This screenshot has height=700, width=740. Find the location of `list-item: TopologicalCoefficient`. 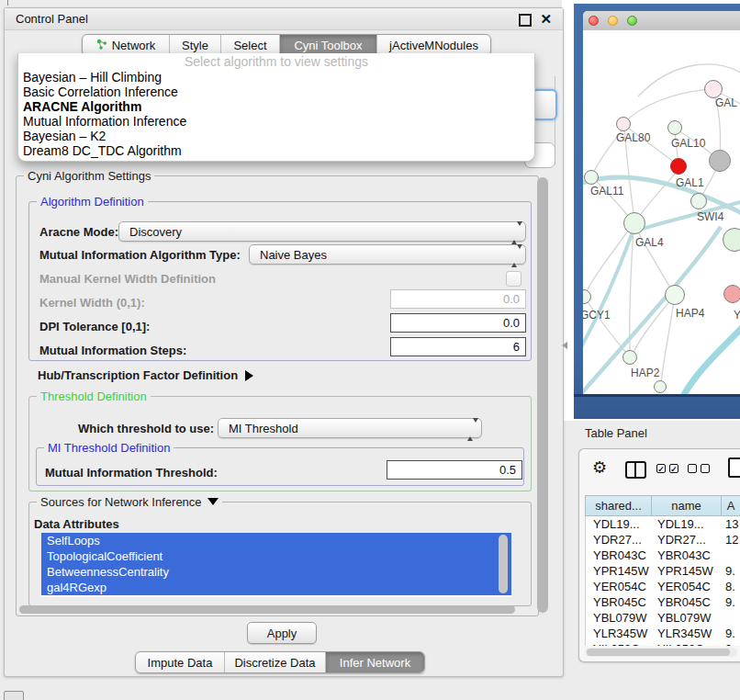

list-item: TopologicalCoefficient is located at coordinates (276, 557).